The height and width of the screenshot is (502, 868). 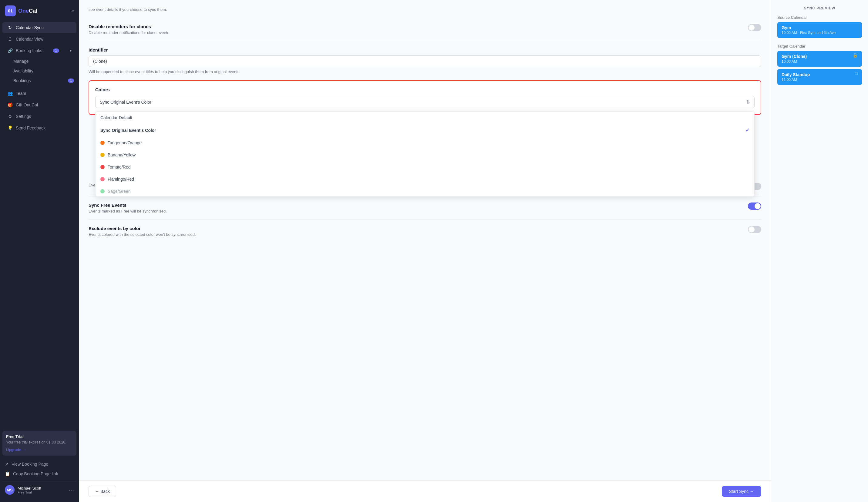 What do you see at coordinates (129, 30) in the screenshot?
I see `disable-reminders-text: Disable reminders for clones Disable rem…` at bounding box center [129, 30].